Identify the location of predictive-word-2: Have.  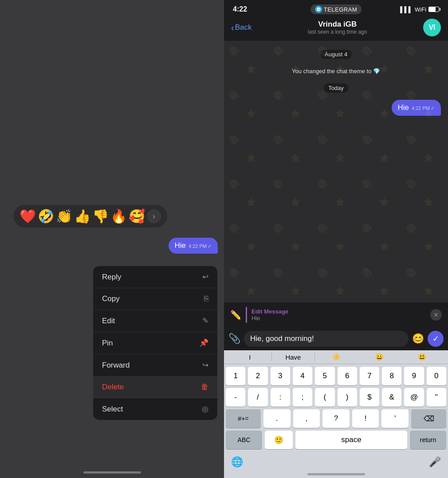
(294, 357).